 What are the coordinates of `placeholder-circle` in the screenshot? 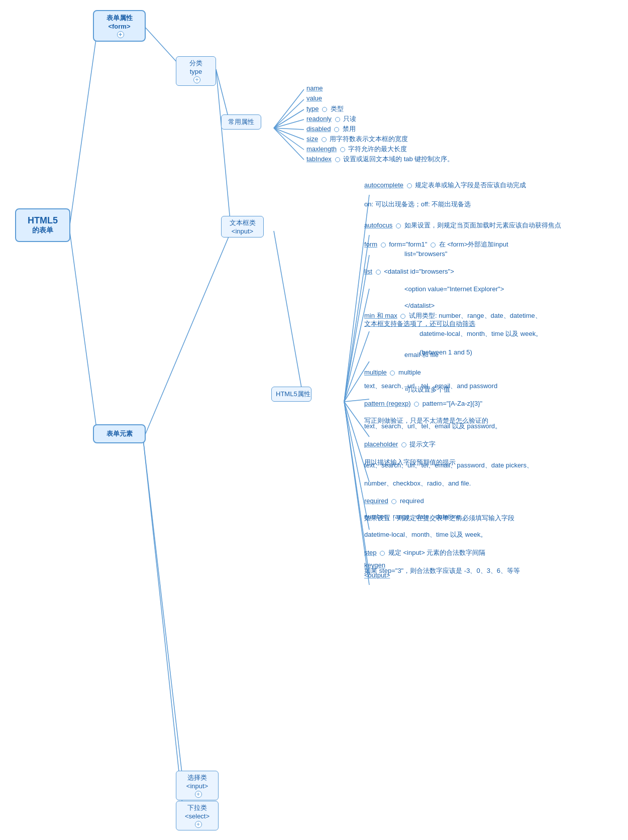 It's located at (404, 445).